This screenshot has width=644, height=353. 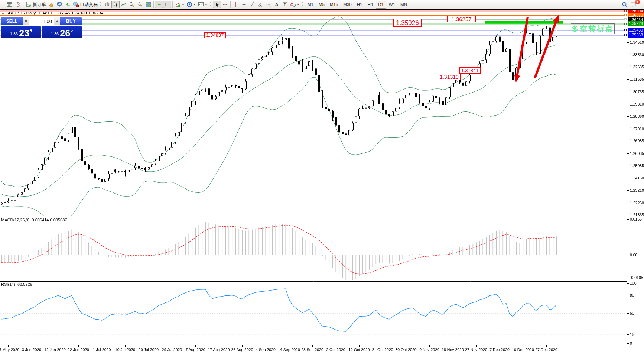 I want to click on text-label-tool-icon: T, so click(x=285, y=4).